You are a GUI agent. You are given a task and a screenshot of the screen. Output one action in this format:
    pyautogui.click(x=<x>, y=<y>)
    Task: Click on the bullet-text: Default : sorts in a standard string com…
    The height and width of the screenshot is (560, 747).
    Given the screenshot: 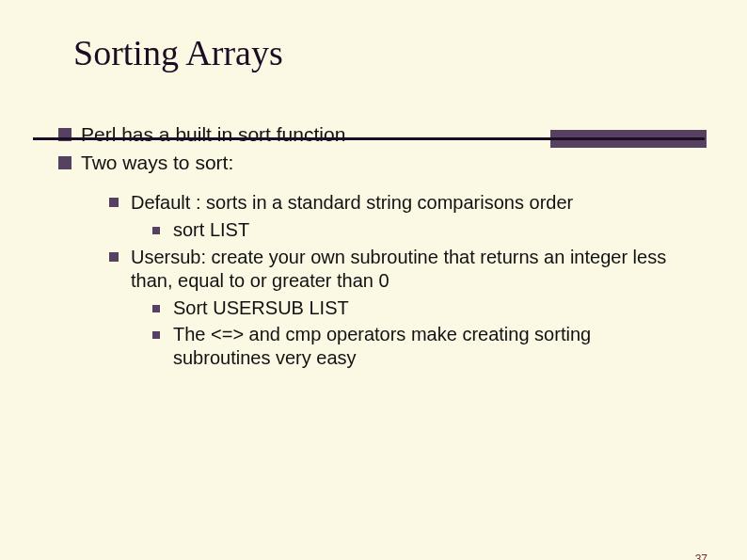 What is the action you would take?
    pyautogui.click(x=352, y=203)
    